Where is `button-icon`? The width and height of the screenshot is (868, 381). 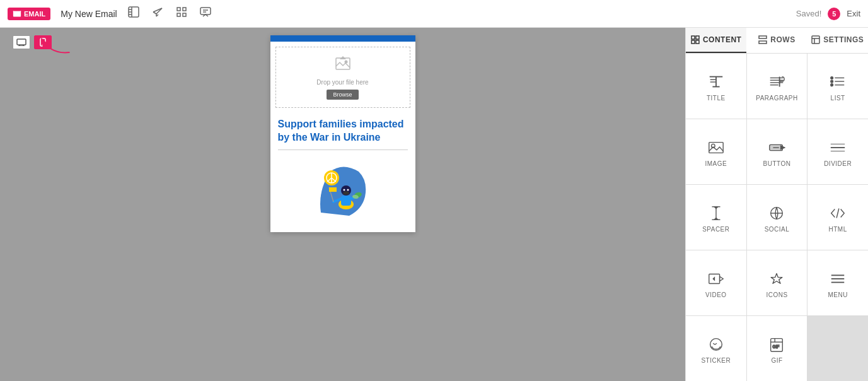 button-icon is located at coordinates (777, 148).